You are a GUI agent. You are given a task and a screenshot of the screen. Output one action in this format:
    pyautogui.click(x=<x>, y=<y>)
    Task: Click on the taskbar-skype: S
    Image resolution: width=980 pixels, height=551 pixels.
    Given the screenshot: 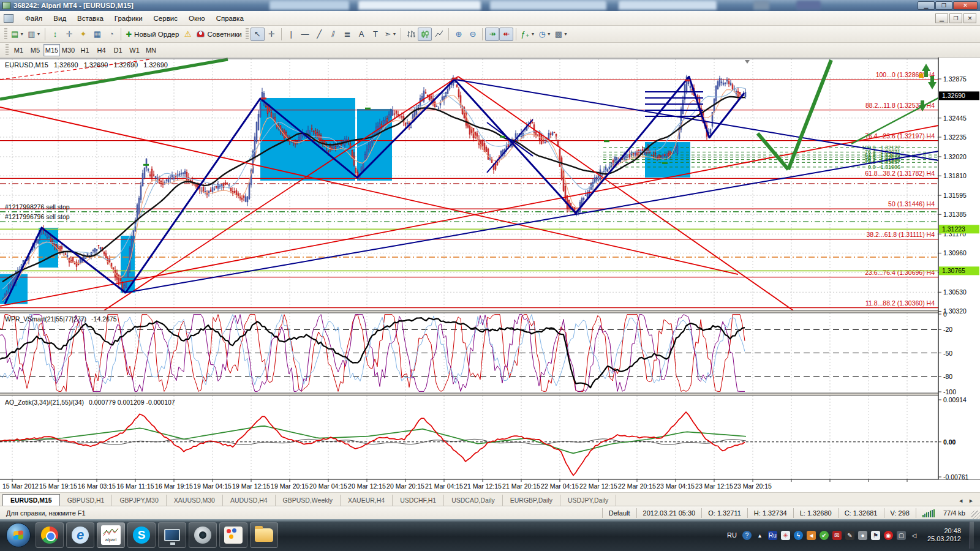 What is the action you would take?
    pyautogui.click(x=141, y=535)
    